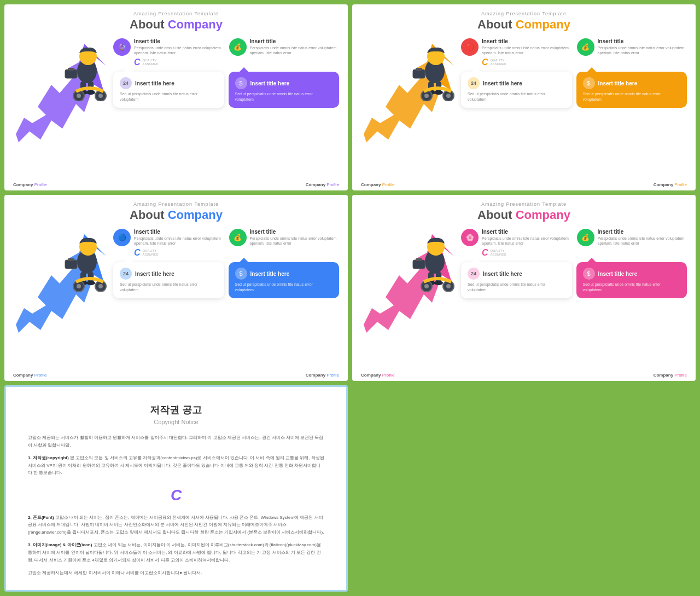 This screenshot has height=596, width=700. I want to click on slide-1-info-box-left: 🔮 Insert title Perspiciatis unde omnis i…, so click(168, 53).